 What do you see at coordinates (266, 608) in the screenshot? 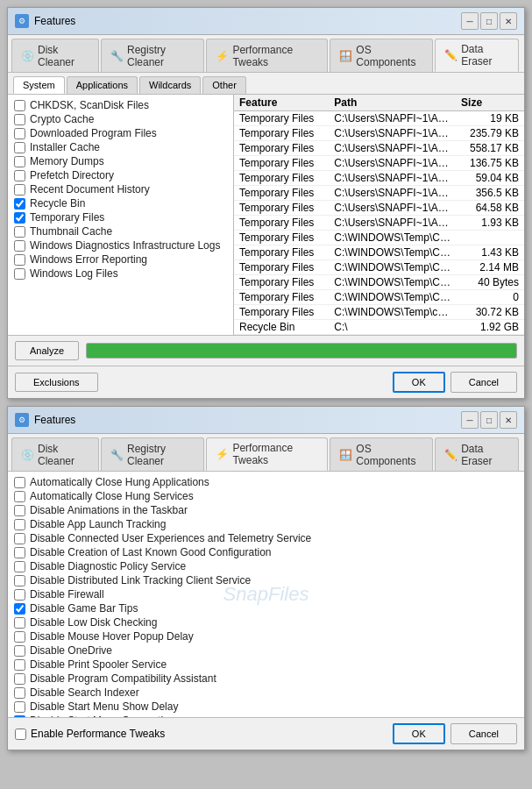
I see `perf-check-item-9: Disable Game Bar Tips` at bounding box center [266, 608].